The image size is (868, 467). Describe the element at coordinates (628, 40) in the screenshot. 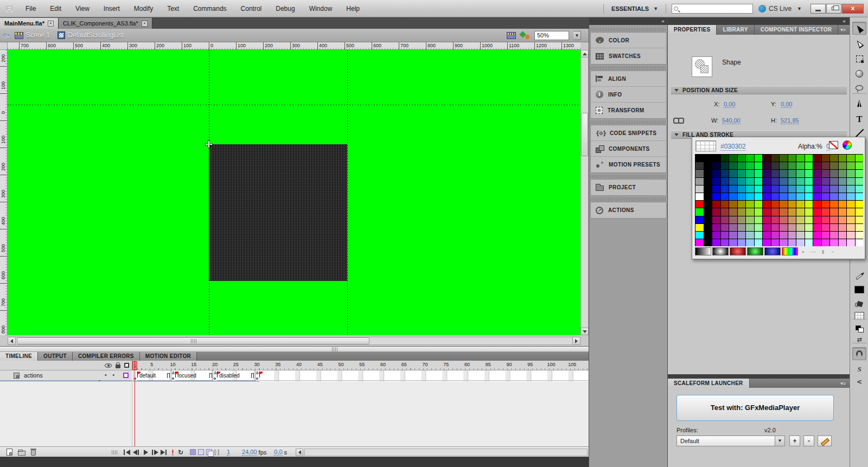

I see `dock-item-color: COLOR` at that location.